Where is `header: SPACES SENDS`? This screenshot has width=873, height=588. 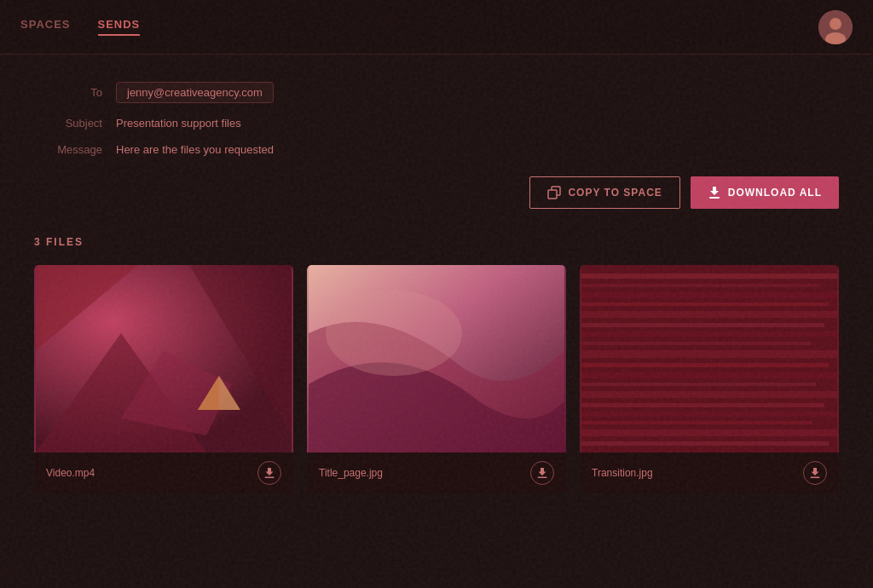
header: SPACES SENDS is located at coordinates (436, 27).